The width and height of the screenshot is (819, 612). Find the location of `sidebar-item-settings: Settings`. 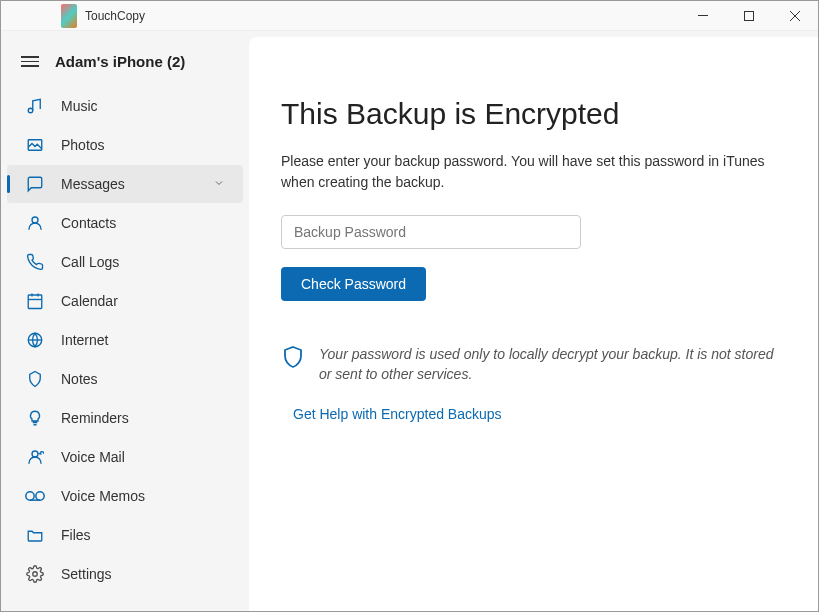

sidebar-item-settings: Settings is located at coordinates (125, 574).